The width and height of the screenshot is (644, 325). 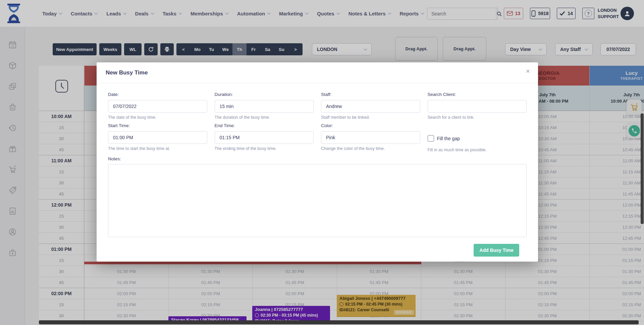 What do you see at coordinates (158, 138) in the screenshot?
I see `start-time-input` at bounding box center [158, 138].